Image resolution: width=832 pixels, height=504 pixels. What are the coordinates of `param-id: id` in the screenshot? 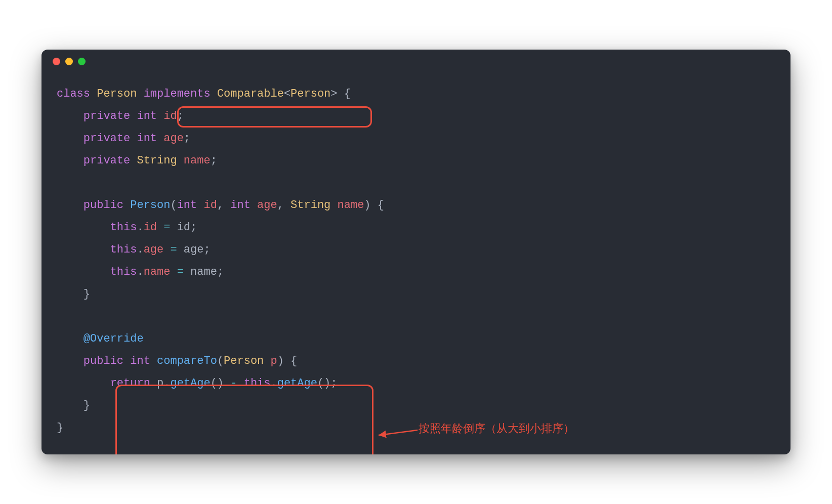 It's located at (210, 205).